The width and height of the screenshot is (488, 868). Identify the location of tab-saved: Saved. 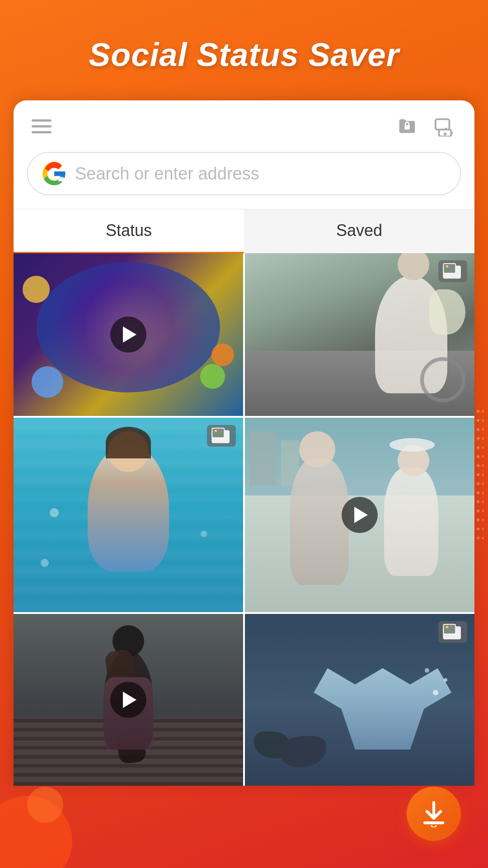
(359, 231).